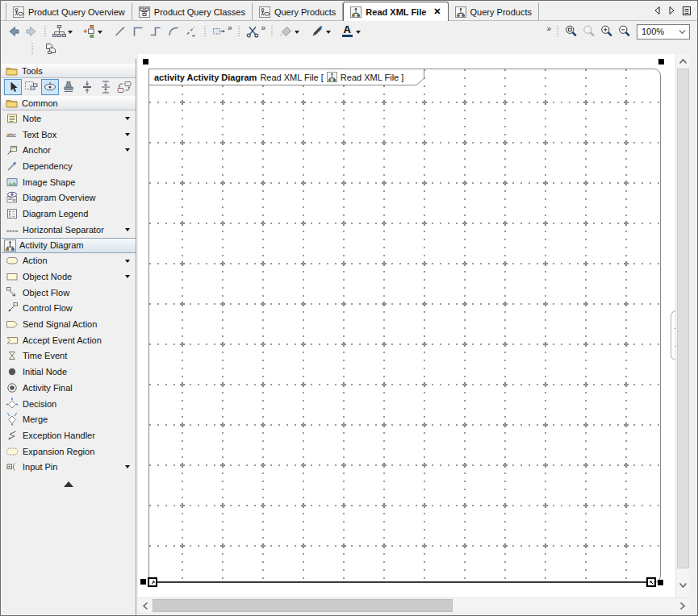 The width and height of the screenshot is (698, 616). Describe the element at coordinates (69, 372) in the screenshot. I see `palette-item-initial-node: Initial Node` at that location.